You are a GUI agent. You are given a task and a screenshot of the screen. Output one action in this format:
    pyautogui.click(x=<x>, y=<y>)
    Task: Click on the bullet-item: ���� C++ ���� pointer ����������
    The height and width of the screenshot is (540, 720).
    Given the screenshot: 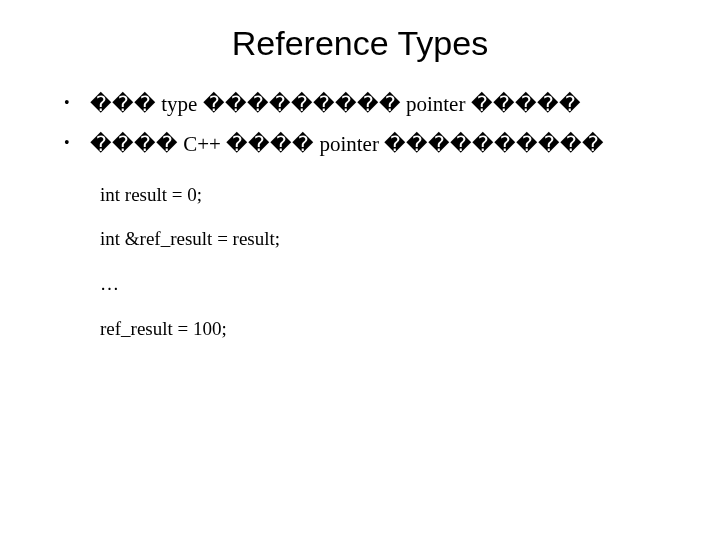 What is the action you would take?
    pyautogui.click(x=377, y=144)
    